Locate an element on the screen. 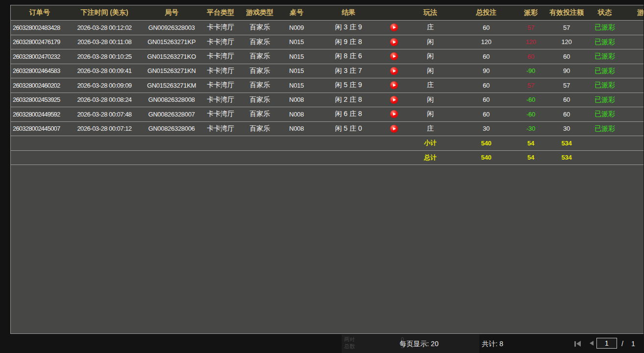 Image resolution: width=644 pixels, height=353 pixels. grand-total-row-table_no is located at coordinates (297, 158).